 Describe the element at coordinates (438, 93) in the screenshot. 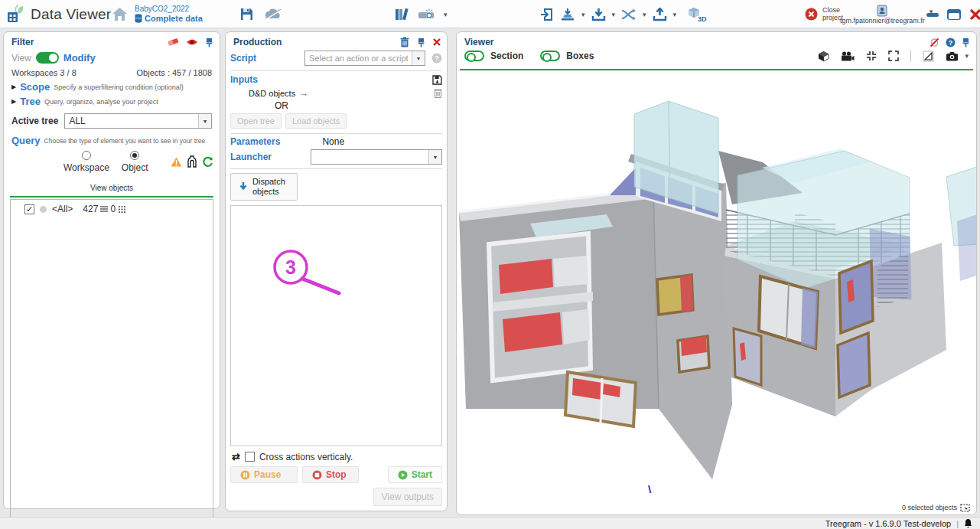

I see `clear-inputs-trash-icon` at that location.